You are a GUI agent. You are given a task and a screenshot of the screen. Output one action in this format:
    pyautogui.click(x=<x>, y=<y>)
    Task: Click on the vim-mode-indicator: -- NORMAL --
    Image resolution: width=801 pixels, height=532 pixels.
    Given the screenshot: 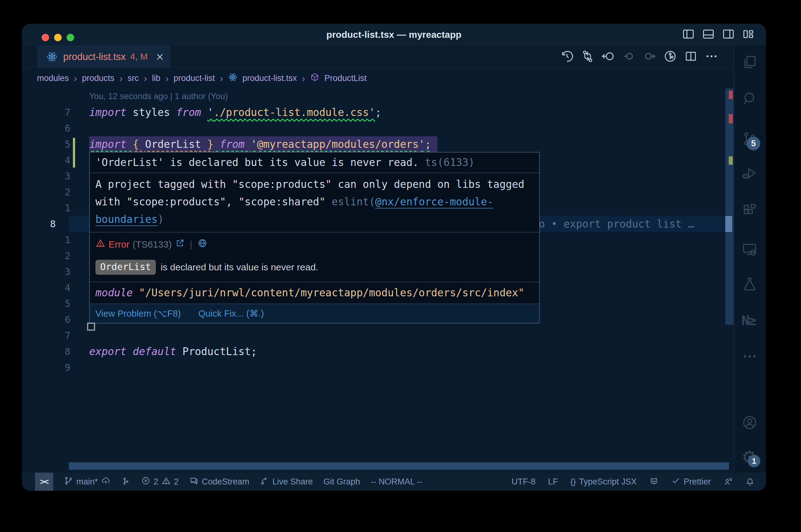 What is the action you would take?
    pyautogui.click(x=397, y=482)
    